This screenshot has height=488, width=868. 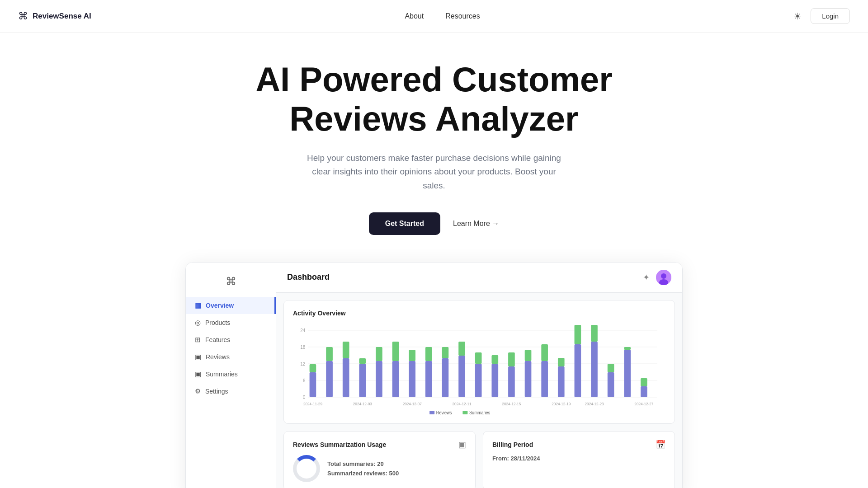 What do you see at coordinates (363, 474) in the screenshot?
I see `summarized-reviews-stat: Summarized reviews: 500` at bounding box center [363, 474].